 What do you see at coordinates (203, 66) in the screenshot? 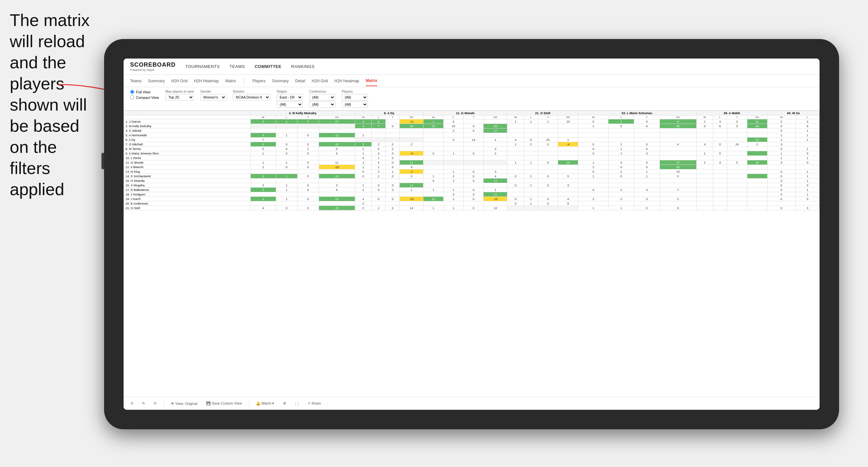
I see `nav-item-tournaments: TOURNAMENTS` at bounding box center [203, 66].